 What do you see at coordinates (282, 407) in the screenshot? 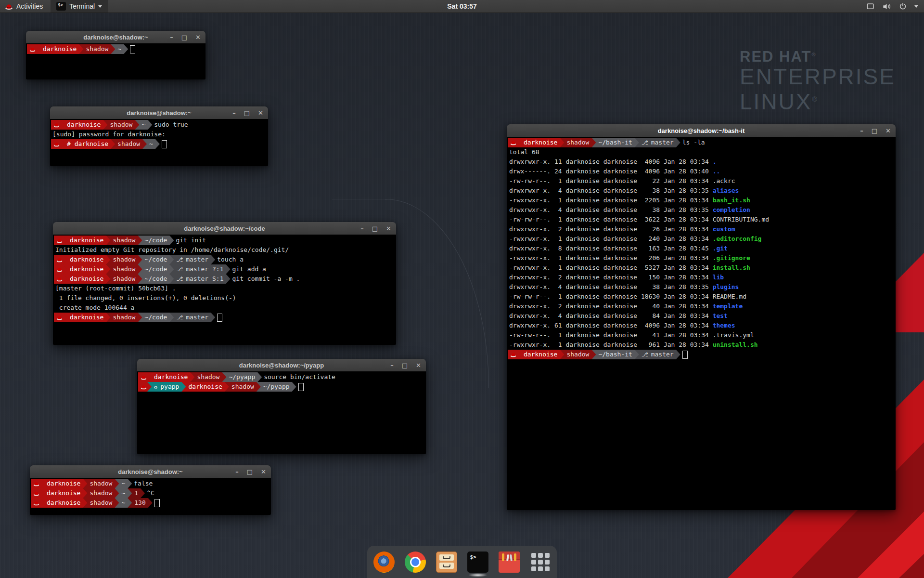
I see `terminal-window-pyapp: darknoise@shadow:~/pyapp–□✕darknoiseshad…` at bounding box center [282, 407].